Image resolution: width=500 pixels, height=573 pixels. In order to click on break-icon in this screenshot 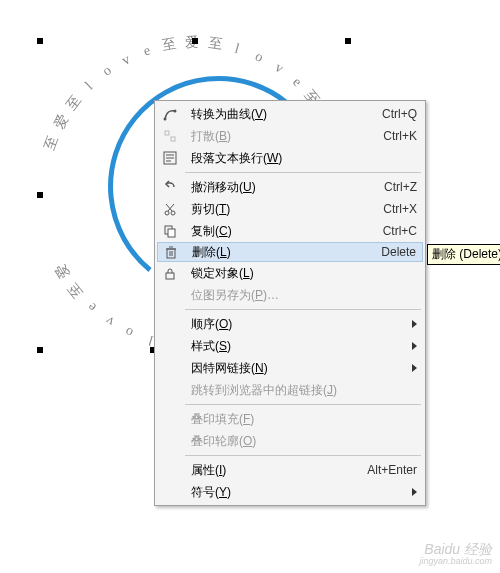, I will do `click(170, 136)`.